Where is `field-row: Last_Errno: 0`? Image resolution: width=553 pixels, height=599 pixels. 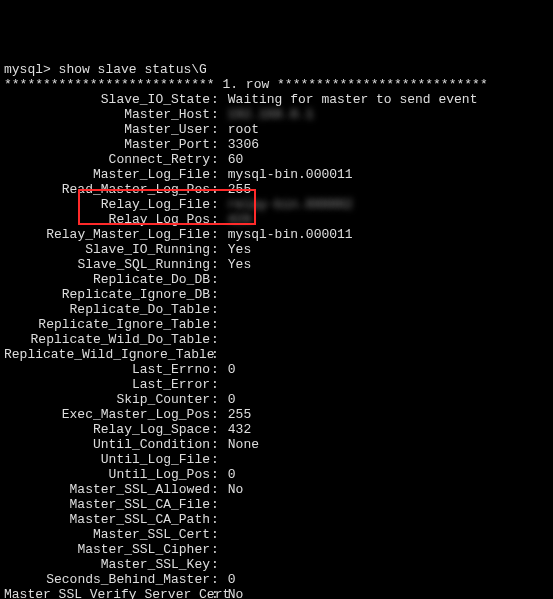 field-row: Last_Errno: 0 is located at coordinates (276, 370).